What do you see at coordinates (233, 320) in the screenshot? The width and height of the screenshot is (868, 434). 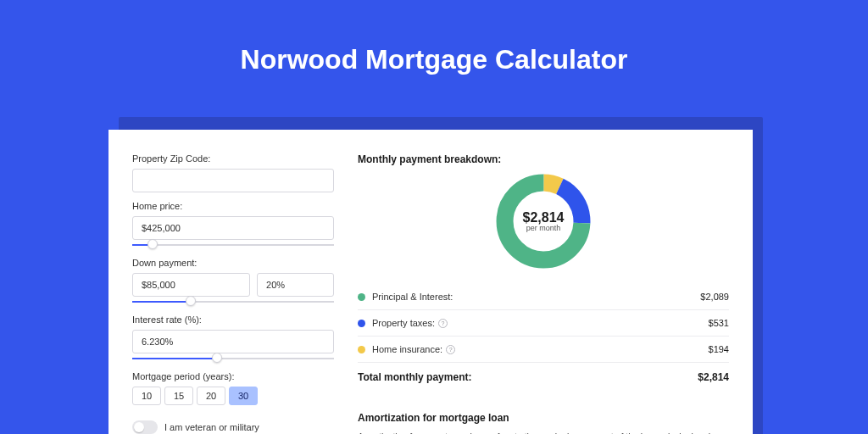 I see `interest-rate-label: Interest rate (%):` at bounding box center [233, 320].